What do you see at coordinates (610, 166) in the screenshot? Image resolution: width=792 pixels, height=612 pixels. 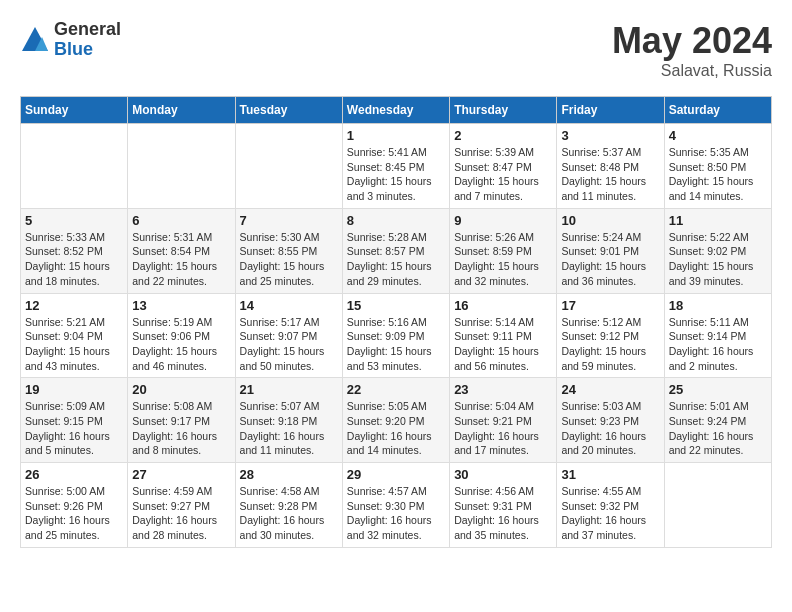 I see `calendar-day-cell: 3Sunrise: 5:37 AM Sunset: 8:48 PM Daylig…` at bounding box center [610, 166].